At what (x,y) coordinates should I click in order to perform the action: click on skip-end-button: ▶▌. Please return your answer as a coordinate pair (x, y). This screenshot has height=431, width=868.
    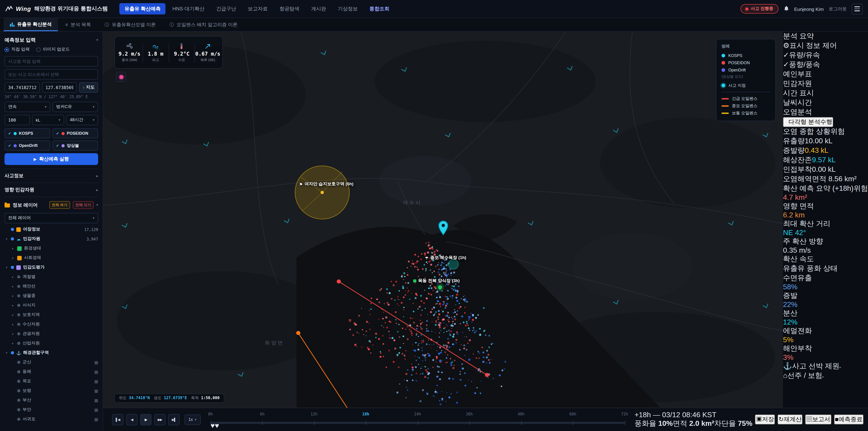
    Looking at the image, I should click on (174, 420).